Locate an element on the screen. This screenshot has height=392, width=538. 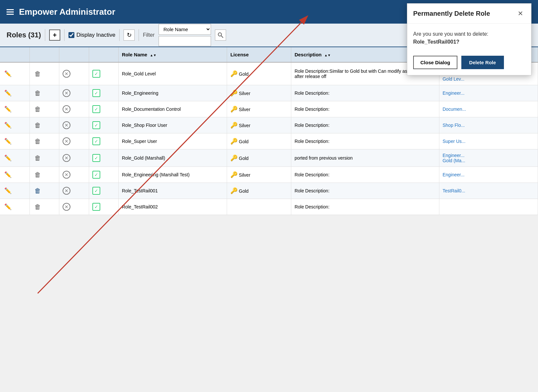
license-cell: 🔑 Silver is located at coordinates (259, 175).